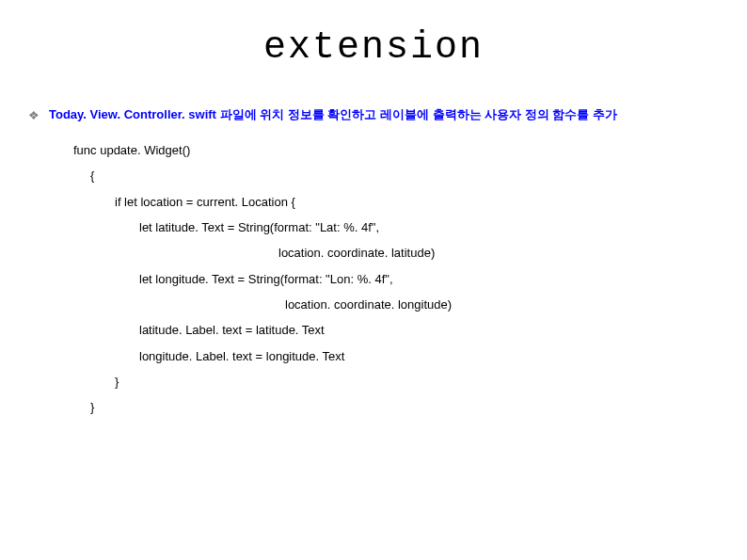 The width and height of the screenshot is (747, 560). What do you see at coordinates (333, 115) in the screenshot?
I see `section-heading: Today. View. Controller. swift 파일에 위치 정보…` at bounding box center [333, 115].